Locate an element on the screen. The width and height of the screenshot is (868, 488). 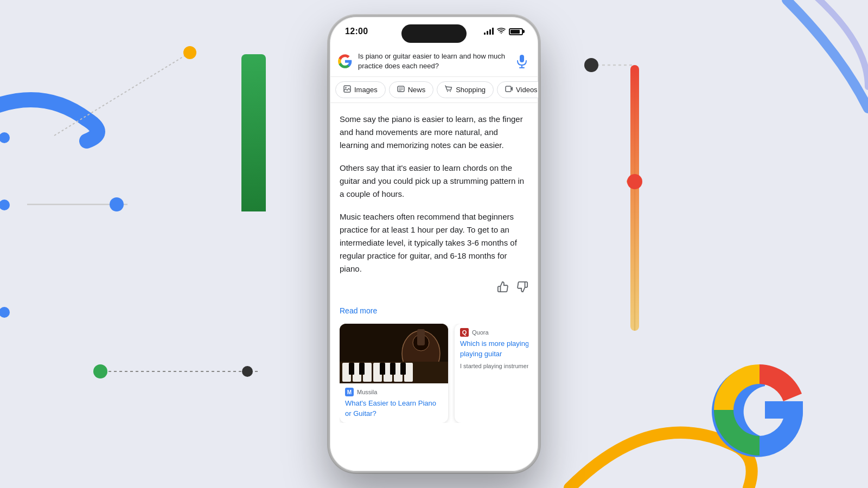
card-1-title: What's Easier to Learn Piano or Guitar? is located at coordinates (394, 408).